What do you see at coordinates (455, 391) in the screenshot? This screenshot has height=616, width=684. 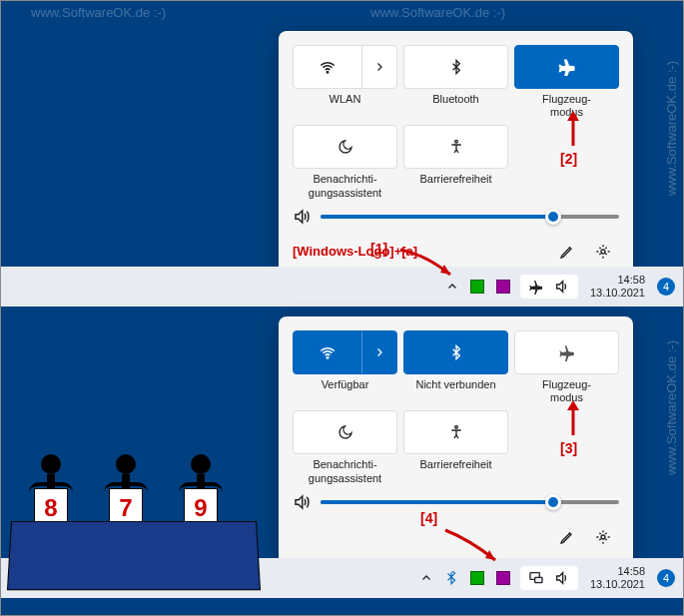 I see `bluetooth-label: Nicht verbunden` at bounding box center [455, 391].